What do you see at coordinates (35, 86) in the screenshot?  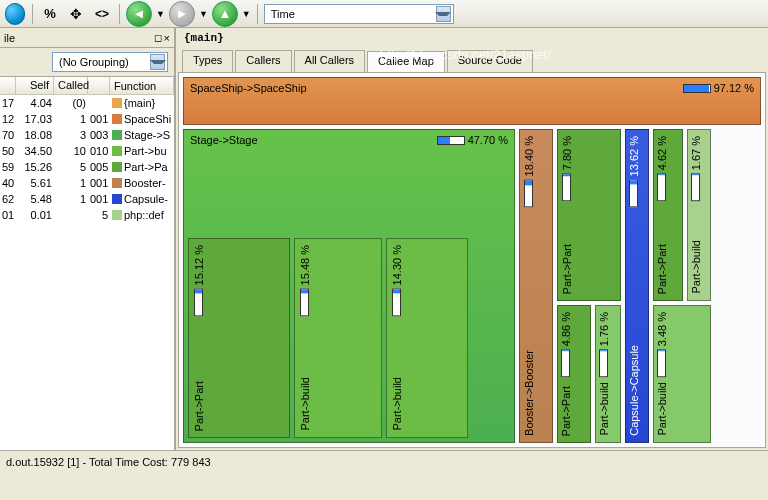 I see `col-self: Self` at bounding box center [35, 86].